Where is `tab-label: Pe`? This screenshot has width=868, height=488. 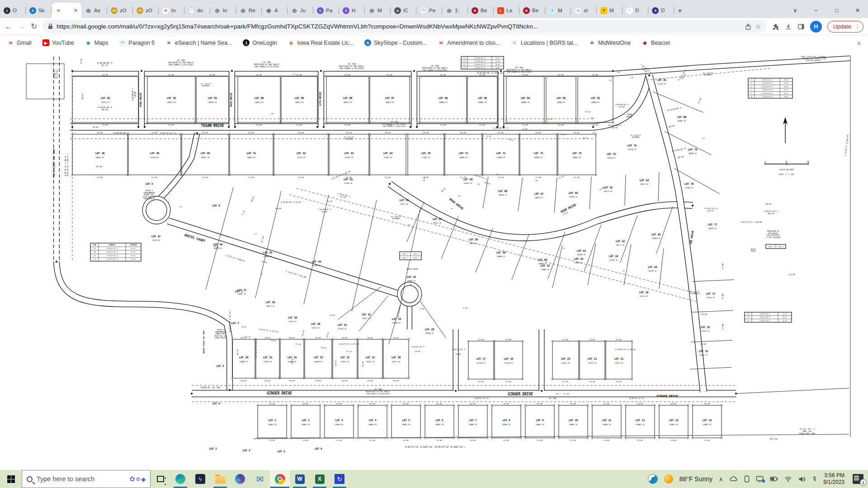
tab-label: Pe is located at coordinates (432, 10).